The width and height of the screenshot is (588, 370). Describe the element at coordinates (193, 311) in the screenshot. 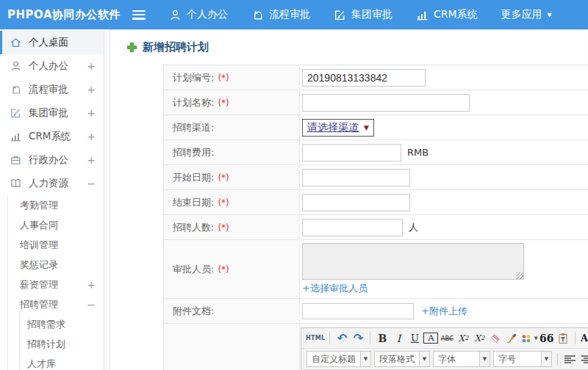

I see `label-text: 附件文档:` at that location.